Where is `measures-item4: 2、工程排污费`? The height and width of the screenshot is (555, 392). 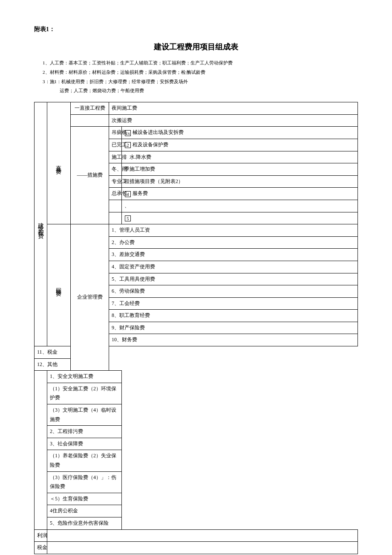
measures-item4: 2、工程排污费 is located at coordinates (84, 432).